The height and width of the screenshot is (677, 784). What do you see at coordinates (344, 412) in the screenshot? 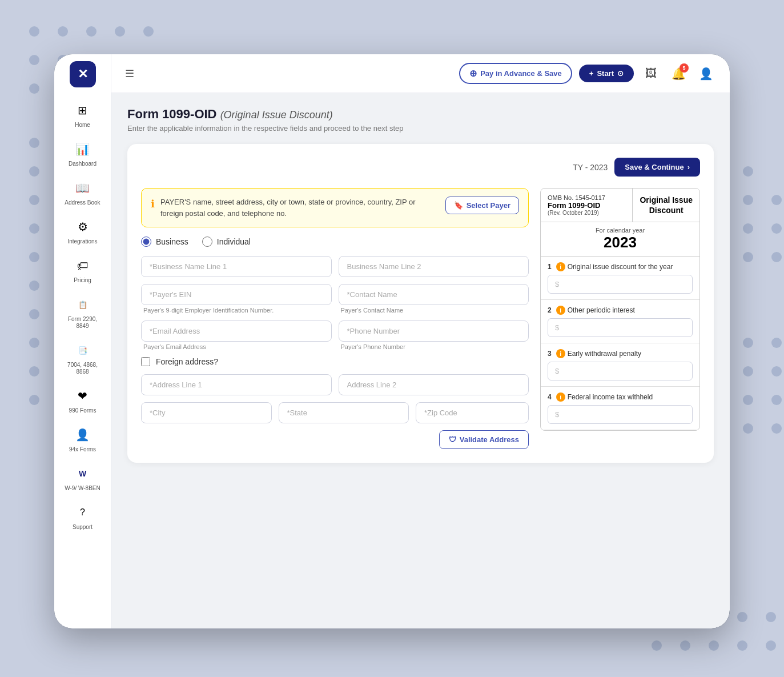
I see `state-select: *State AL CA NY TX` at bounding box center [344, 412].